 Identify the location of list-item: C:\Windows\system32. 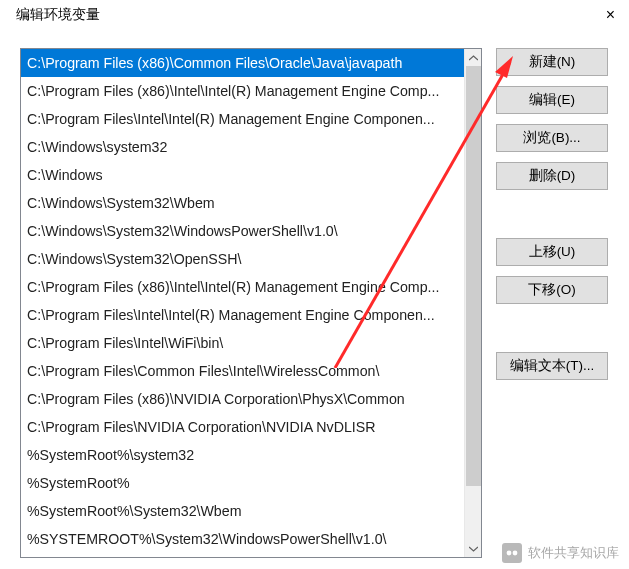
(243, 147).